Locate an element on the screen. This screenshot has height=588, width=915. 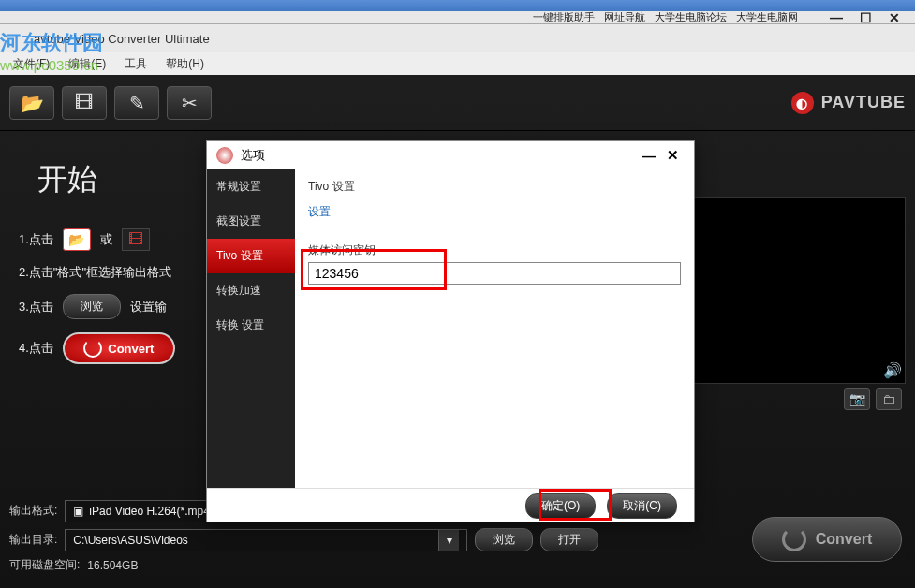
media-key-input is located at coordinates (494, 273).